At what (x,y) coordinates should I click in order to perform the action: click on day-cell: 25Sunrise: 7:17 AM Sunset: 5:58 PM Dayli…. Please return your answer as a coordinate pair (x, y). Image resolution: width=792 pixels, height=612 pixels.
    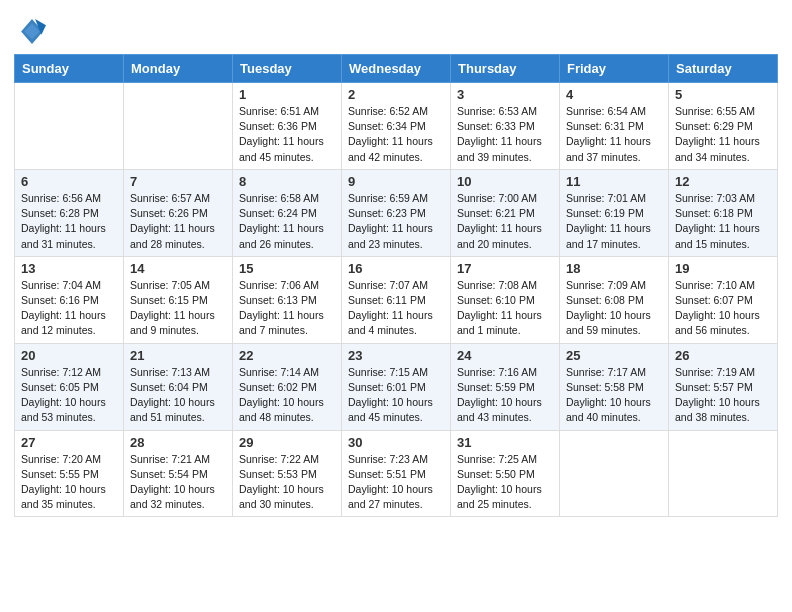
    Looking at the image, I should click on (614, 386).